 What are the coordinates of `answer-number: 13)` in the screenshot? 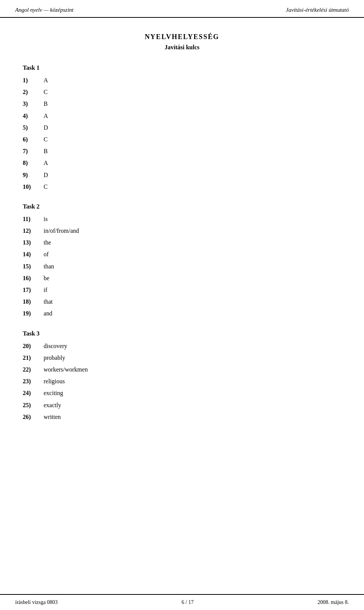 It's located at (33, 243).